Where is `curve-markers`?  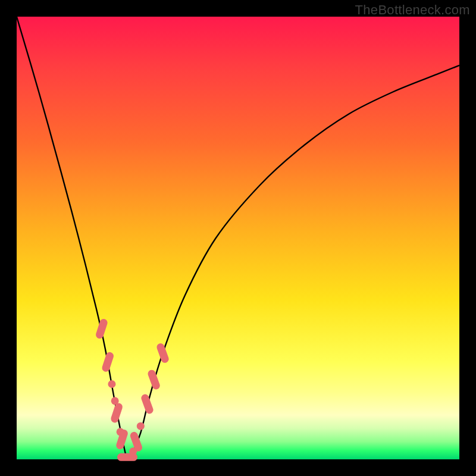
curve-markers is located at coordinates (132, 389).